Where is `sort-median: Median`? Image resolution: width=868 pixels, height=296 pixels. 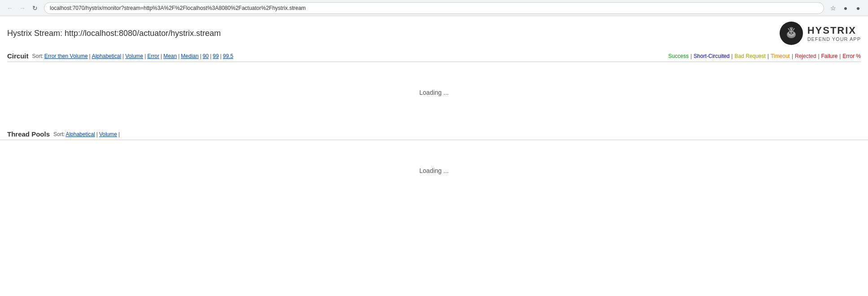
sort-median: Median is located at coordinates (189, 56).